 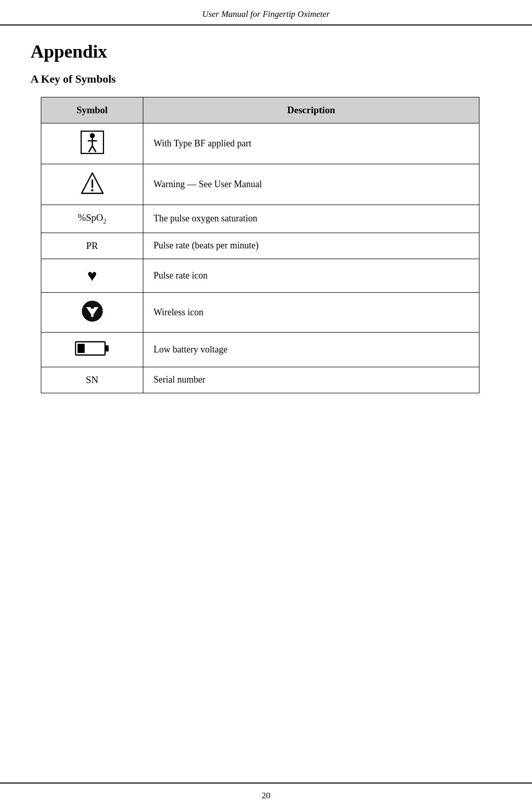 What do you see at coordinates (260, 349) in the screenshot?
I see `table-row: Low battery voltage` at bounding box center [260, 349].